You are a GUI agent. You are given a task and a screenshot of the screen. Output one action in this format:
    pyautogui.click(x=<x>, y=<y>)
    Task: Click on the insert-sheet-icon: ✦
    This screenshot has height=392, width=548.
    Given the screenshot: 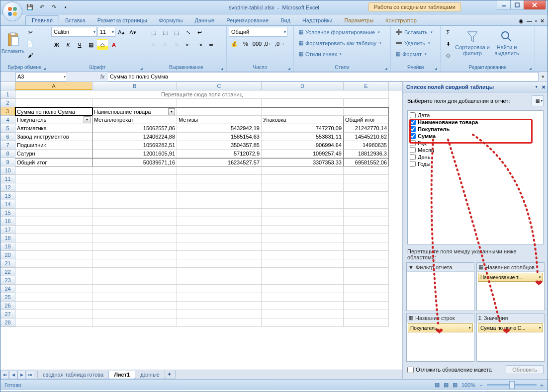 What is the action you would take?
    pyautogui.click(x=170, y=375)
    